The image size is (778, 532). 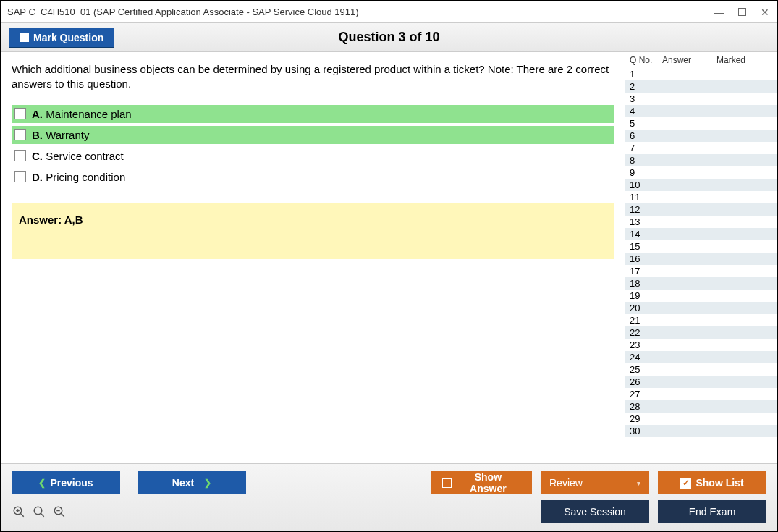 What do you see at coordinates (389, 12) in the screenshot?
I see `titlebar: SAP C_C4H510_01 (SAP Certified Applicati…` at bounding box center [389, 12].